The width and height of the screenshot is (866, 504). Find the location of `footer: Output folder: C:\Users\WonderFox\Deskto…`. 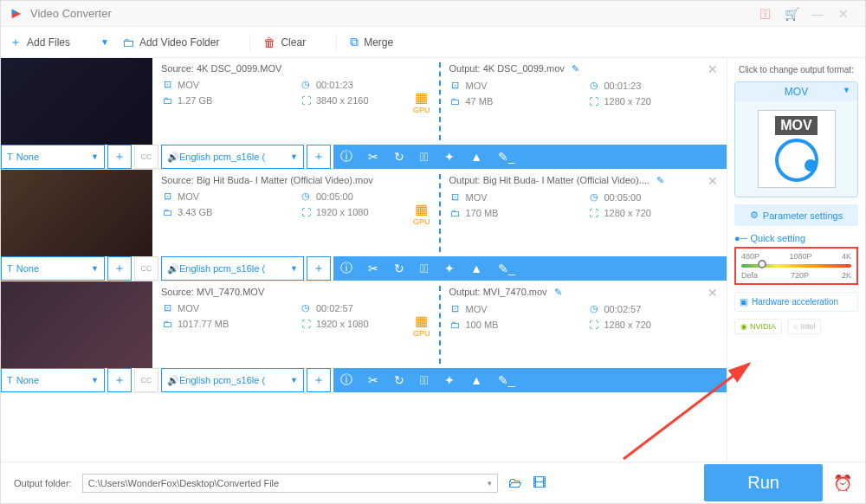

footer: Output folder: C:\Users\WonderFox\Deskto… is located at coordinates (433, 482).